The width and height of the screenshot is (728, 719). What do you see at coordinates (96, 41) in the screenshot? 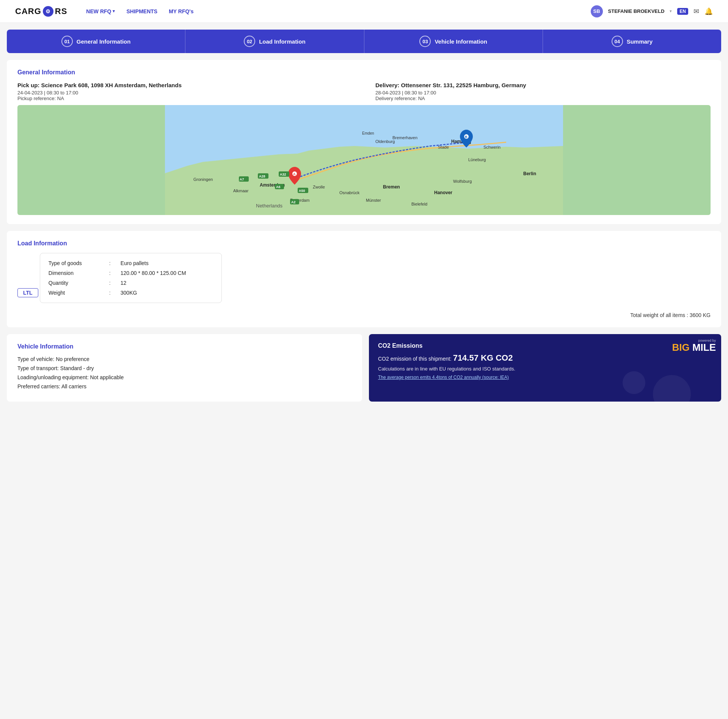
I see `step-general-info: 01 General Information` at bounding box center [96, 41].